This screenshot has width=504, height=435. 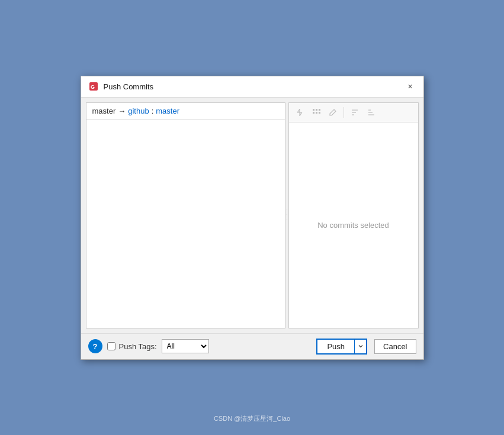 I want to click on no-commits-label: No commits selected, so click(x=353, y=225).